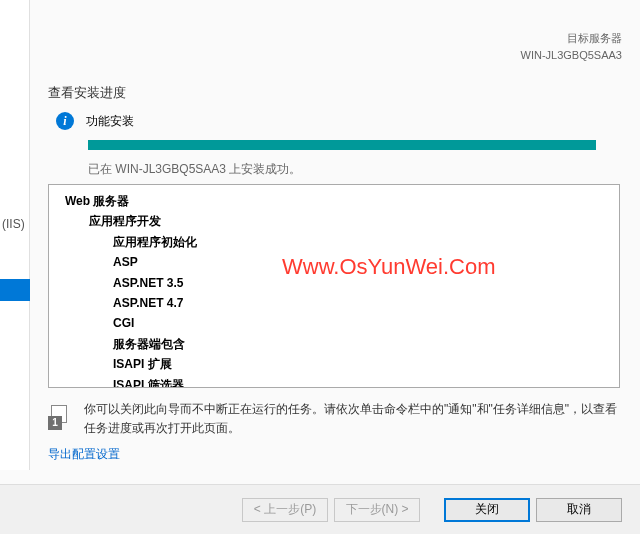  I want to click on feature-item: Web 服务器, so click(334, 201).